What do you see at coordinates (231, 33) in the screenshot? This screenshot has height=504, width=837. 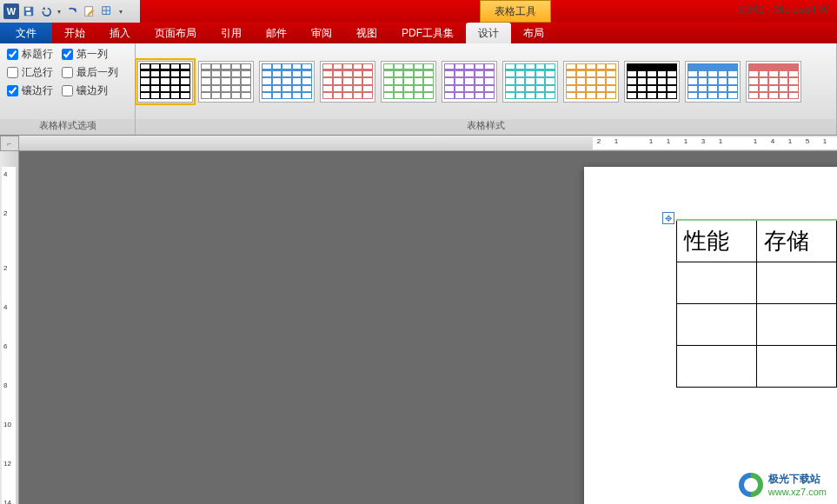 I see `tab-引用: 引用` at bounding box center [231, 33].